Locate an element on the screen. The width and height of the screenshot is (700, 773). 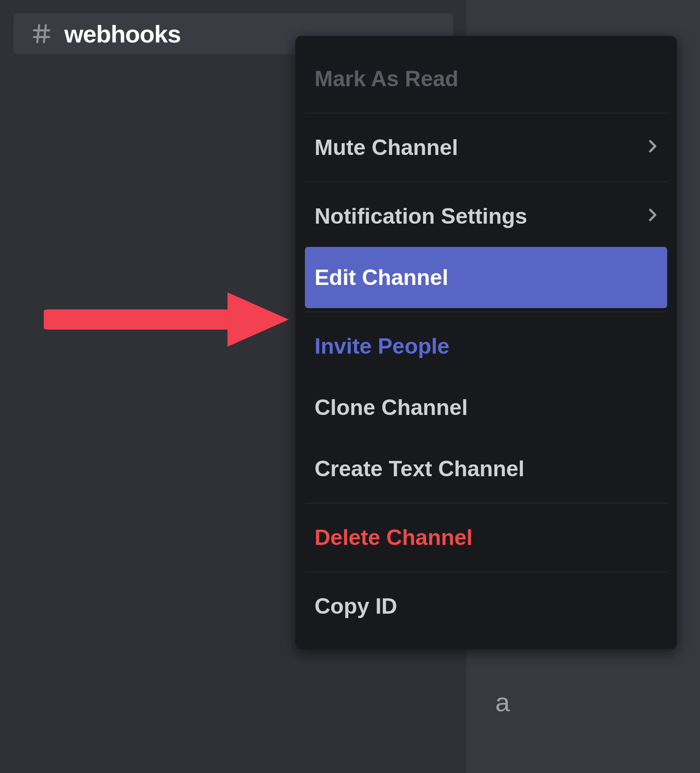
menu-item-notification-settings: Notification Settings is located at coordinates (486, 216).